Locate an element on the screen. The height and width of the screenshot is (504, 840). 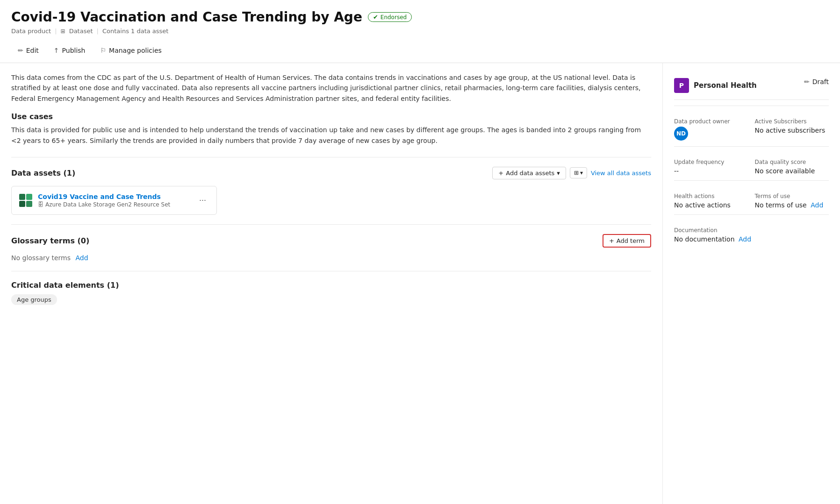
meta-assets: Contains 1 data asset is located at coordinates (136, 31).